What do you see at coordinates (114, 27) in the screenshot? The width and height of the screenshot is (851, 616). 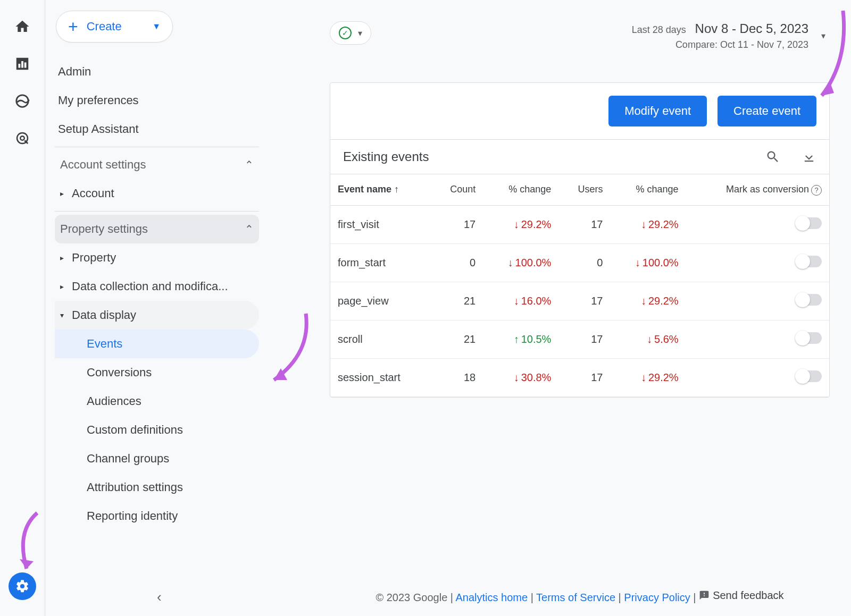 I see `create-button: + Create ▼` at bounding box center [114, 27].